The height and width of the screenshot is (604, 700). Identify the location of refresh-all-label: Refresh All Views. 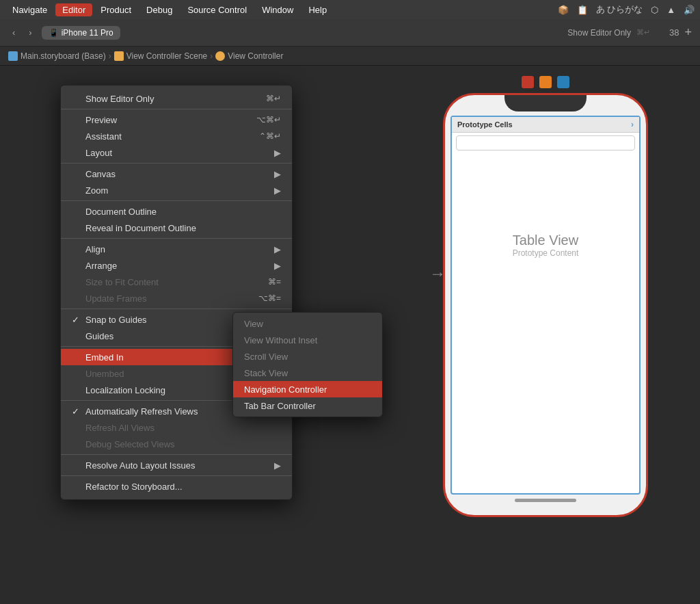
(183, 428).